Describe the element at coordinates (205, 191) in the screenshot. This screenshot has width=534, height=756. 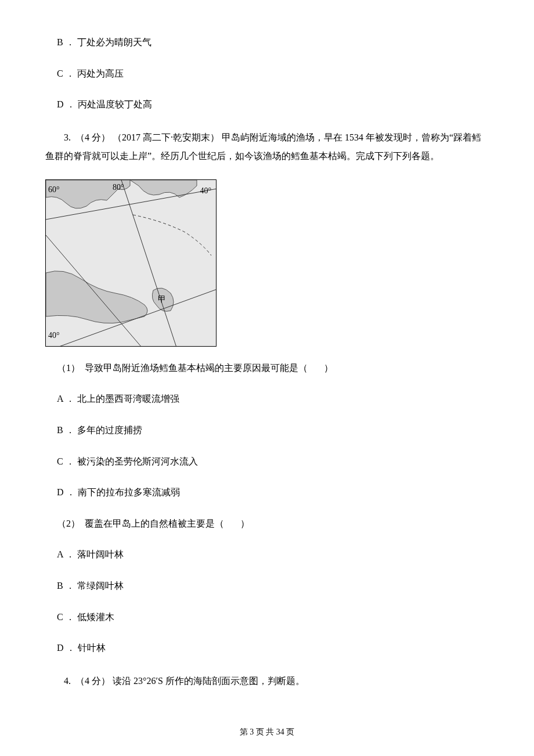
I see `map-label-40t: 40°` at that location.